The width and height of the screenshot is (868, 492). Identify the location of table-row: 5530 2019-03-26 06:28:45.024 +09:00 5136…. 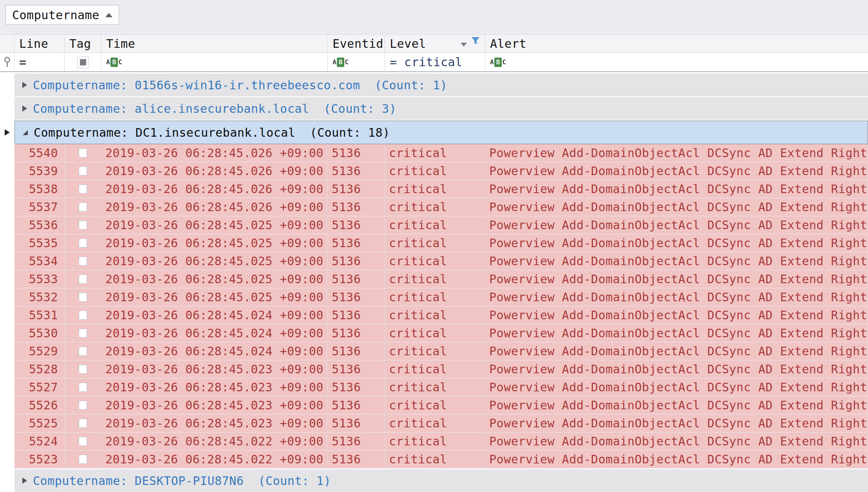
(434, 333).